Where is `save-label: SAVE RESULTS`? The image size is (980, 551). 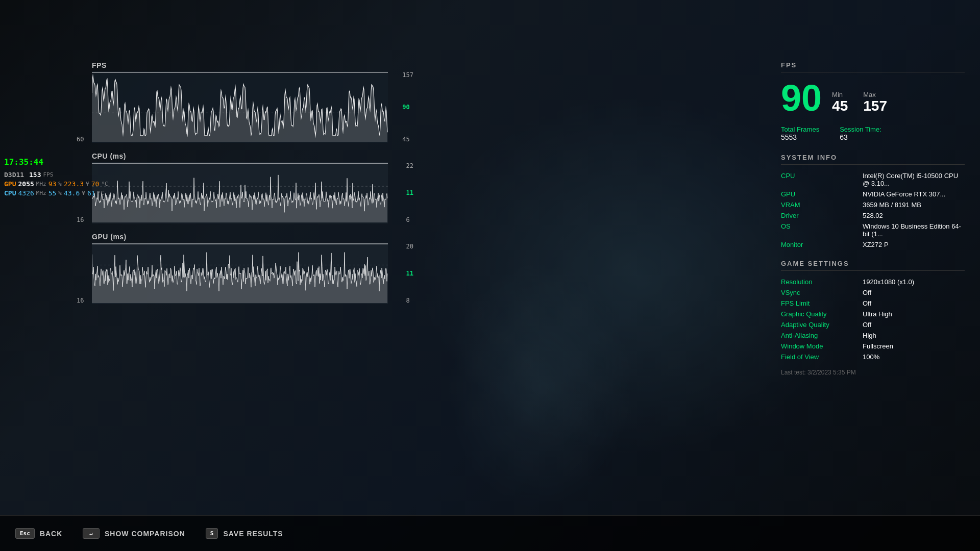
save-label: SAVE RESULTS is located at coordinates (253, 534).